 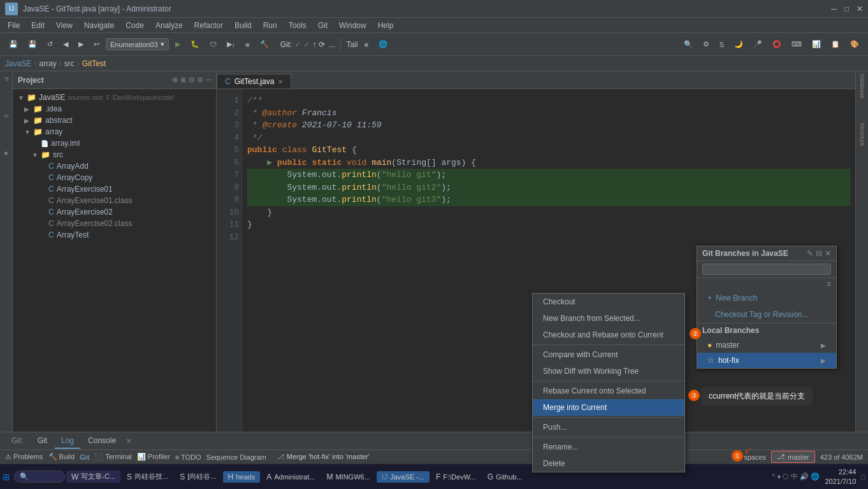 I want to click on notification-icon: □, so click(x=863, y=477).